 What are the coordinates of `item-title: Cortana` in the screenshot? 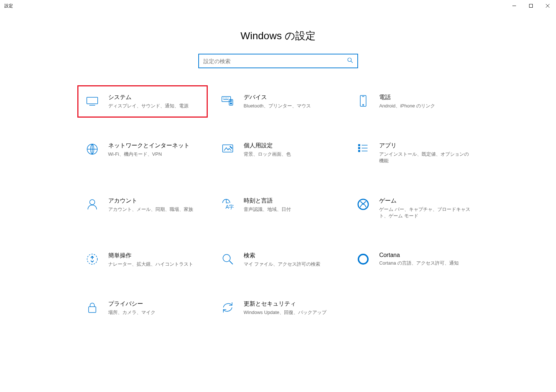 It's located at (425, 255).